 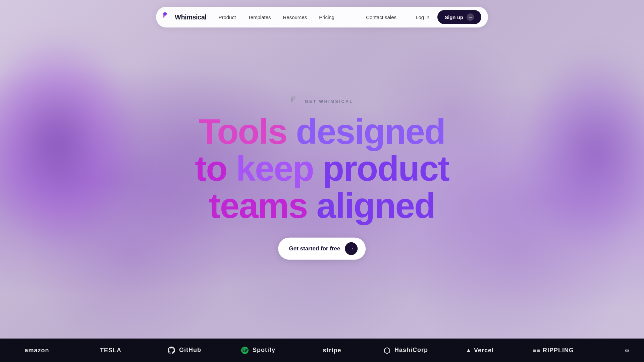 What do you see at coordinates (287, 17) in the screenshot?
I see `nav-links: Product Templates Resources Pricing` at bounding box center [287, 17].